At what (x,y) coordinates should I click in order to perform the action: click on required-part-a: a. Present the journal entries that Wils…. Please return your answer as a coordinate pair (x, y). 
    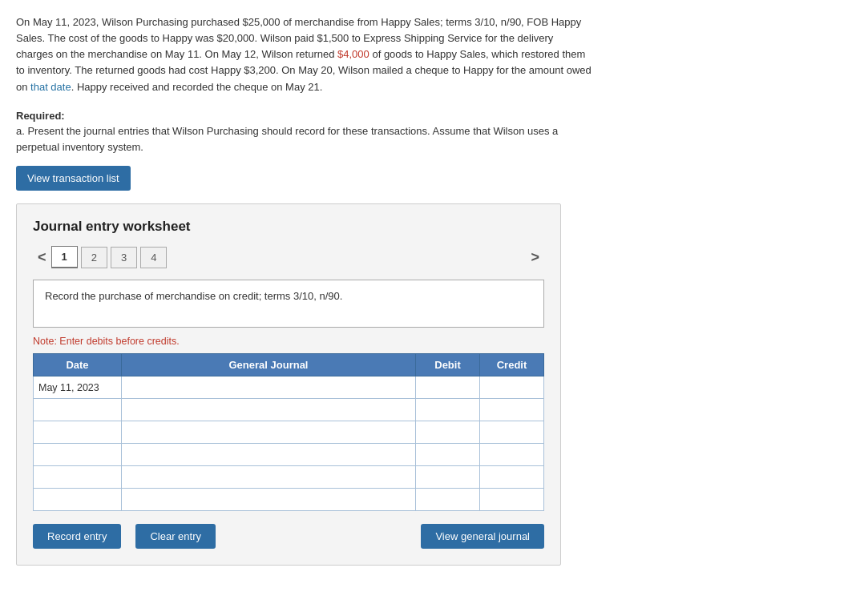
    Looking at the image, I should click on (305, 139).